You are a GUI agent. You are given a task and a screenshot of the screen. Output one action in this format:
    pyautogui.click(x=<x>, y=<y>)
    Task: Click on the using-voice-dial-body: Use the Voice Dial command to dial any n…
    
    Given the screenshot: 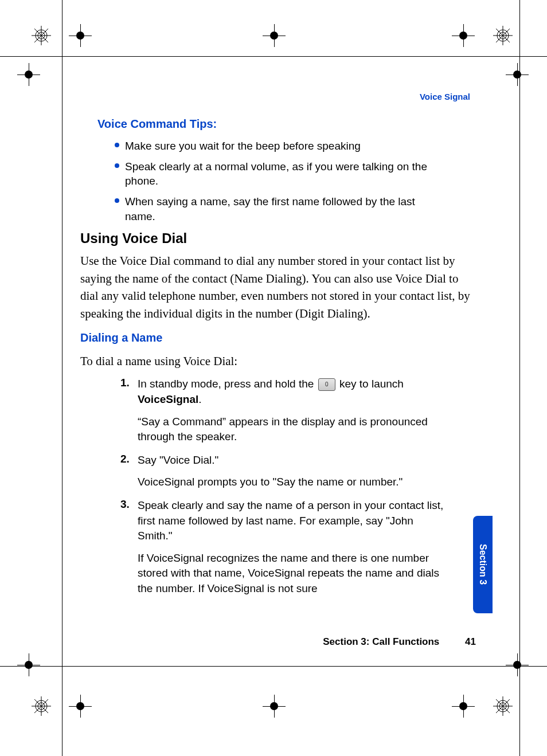 What is the action you would take?
    pyautogui.click(x=275, y=287)
    